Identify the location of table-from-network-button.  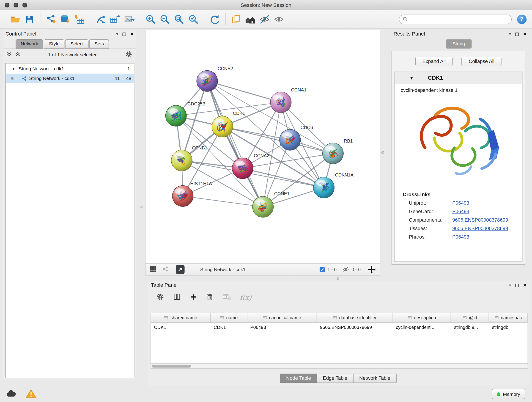
(115, 19).